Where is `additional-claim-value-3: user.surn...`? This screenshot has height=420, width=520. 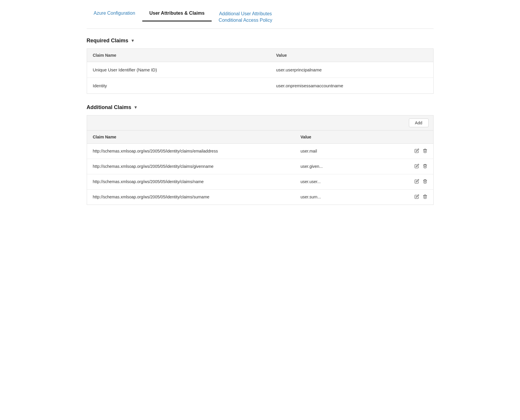
additional-claim-value-3: user.surn... is located at coordinates (338, 197).